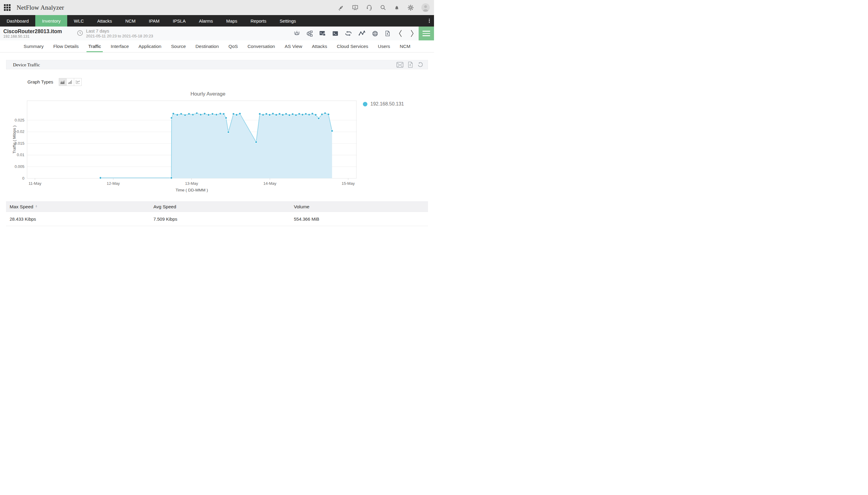 The image size is (868, 495). What do you see at coordinates (51, 21) in the screenshot?
I see `nav-item-inventory: Inventory` at bounding box center [51, 21].